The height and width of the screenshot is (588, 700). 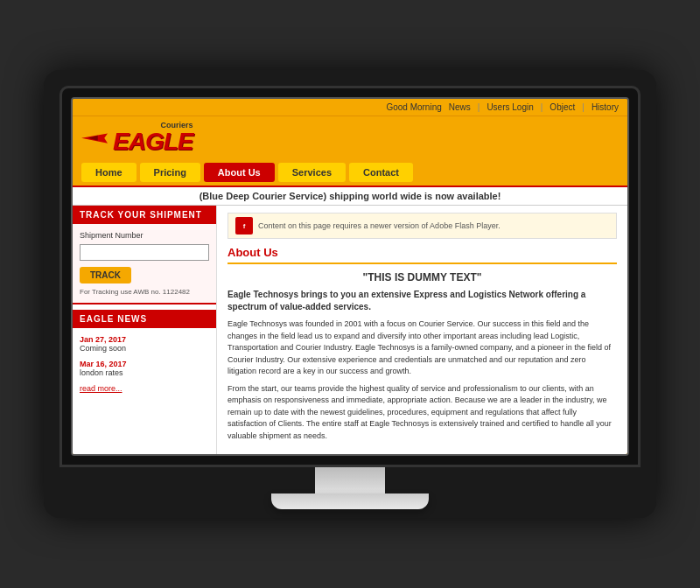 What do you see at coordinates (144, 368) in the screenshot?
I see `list-item: Mar 16, 2017 london rates` at bounding box center [144, 368].